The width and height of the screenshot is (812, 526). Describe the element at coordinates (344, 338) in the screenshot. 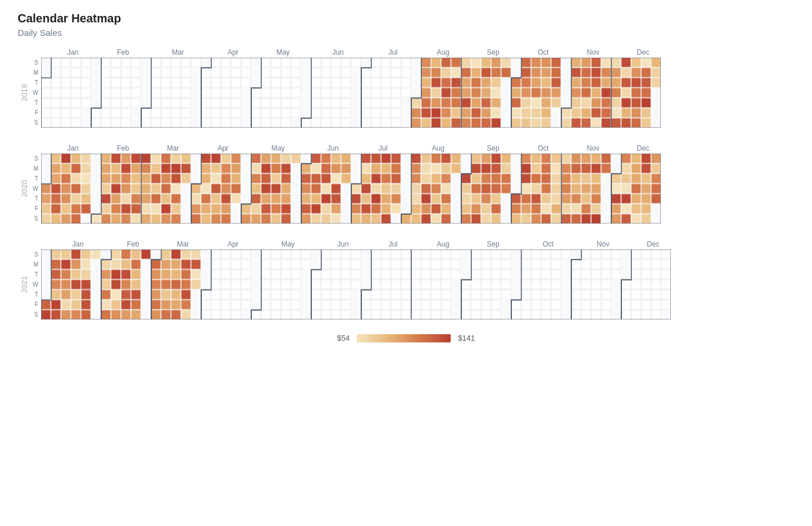

I see `legend-min-label: $54` at that location.